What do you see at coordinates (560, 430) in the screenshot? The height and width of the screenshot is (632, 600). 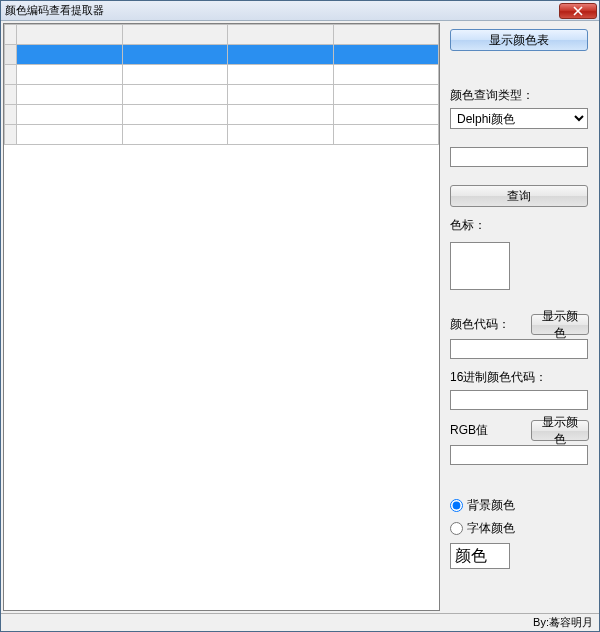 I see `show-color-button-2: 显示颜色` at bounding box center [560, 430].